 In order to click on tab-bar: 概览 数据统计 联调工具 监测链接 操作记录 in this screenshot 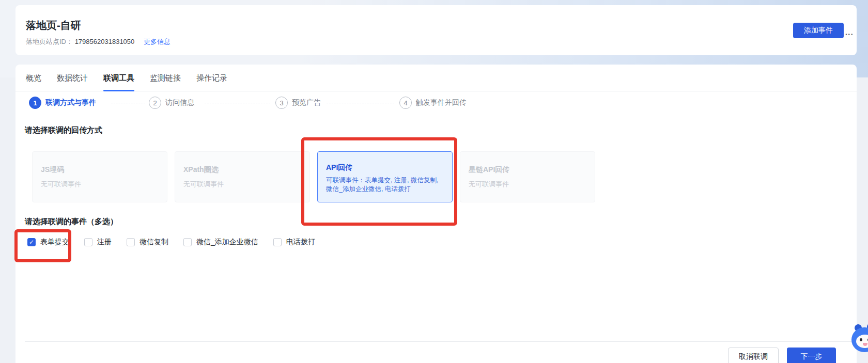, I will do `click(436, 78)`.